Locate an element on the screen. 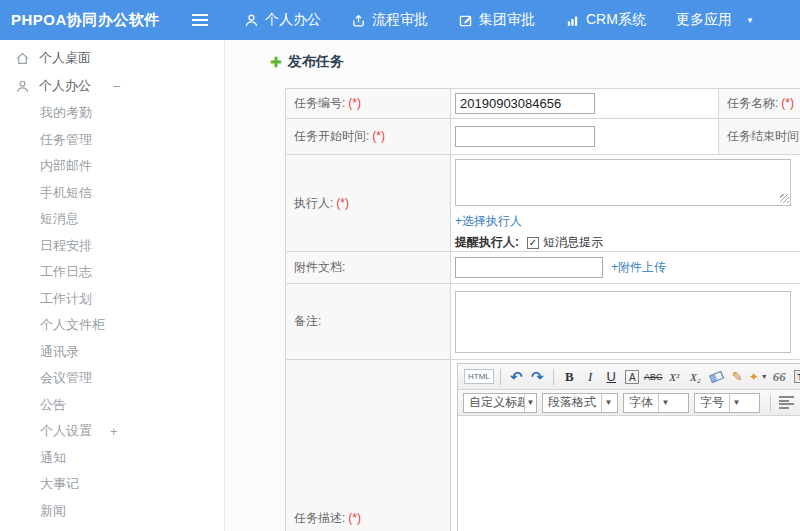 This screenshot has height=531, width=800. sidebar-item: 任务管理 is located at coordinates (112, 140).